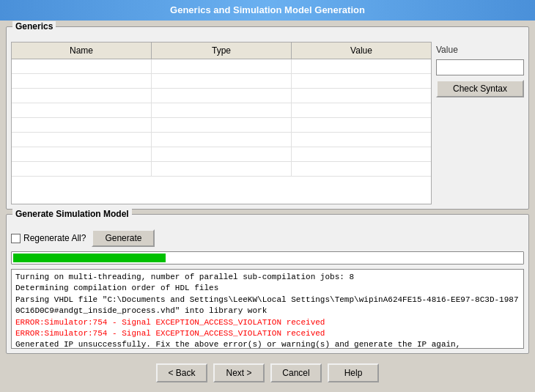  Describe the element at coordinates (353, 373) in the screenshot. I see `help-button: Help` at that location.